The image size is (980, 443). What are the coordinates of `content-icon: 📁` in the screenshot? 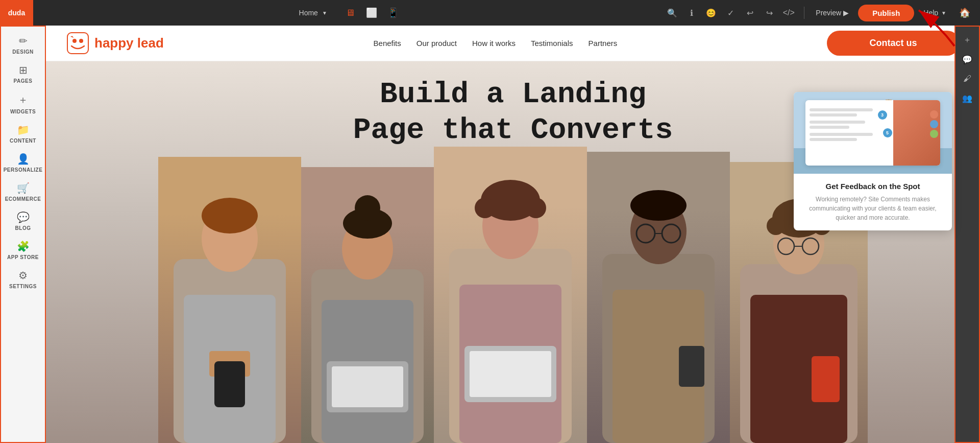 It's located at (23, 130).